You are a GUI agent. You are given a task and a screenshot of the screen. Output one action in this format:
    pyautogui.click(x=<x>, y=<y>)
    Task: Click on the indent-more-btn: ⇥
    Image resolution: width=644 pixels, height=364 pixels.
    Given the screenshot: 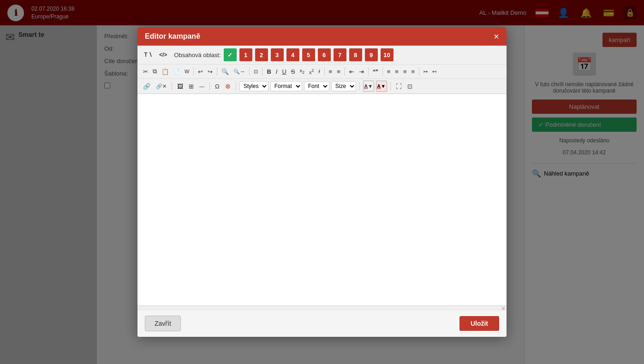 What is the action you would take?
    pyautogui.click(x=362, y=72)
    